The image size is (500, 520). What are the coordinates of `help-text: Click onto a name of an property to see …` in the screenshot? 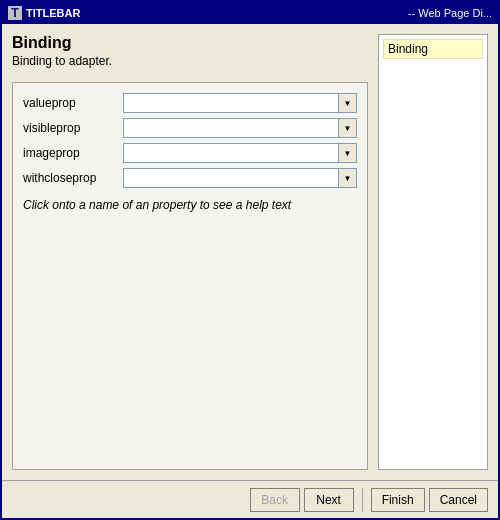 It's located at (190, 205).